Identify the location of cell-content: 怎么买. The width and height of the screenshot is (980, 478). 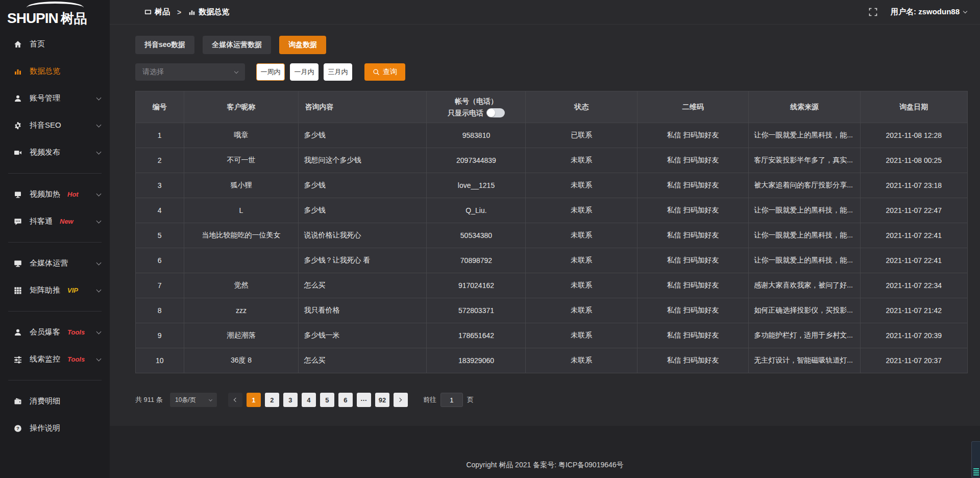
(362, 361).